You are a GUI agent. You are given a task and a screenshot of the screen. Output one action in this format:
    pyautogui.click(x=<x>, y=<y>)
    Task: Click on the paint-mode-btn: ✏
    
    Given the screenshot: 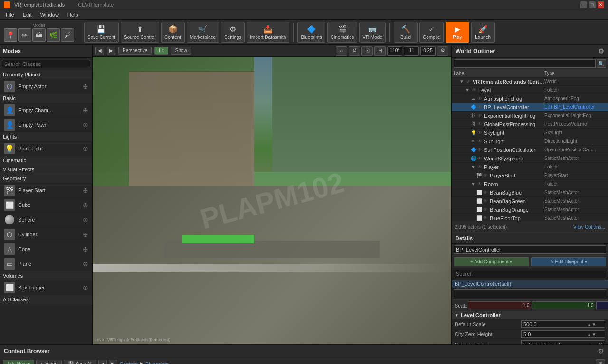 What is the action you would take?
    pyautogui.click(x=25, y=35)
    